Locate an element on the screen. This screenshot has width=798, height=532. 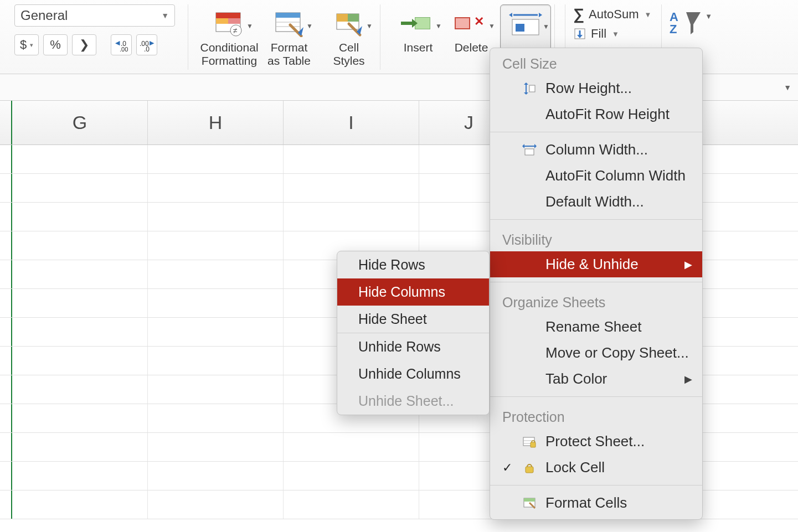
fill-label: Fill is located at coordinates (599, 34).